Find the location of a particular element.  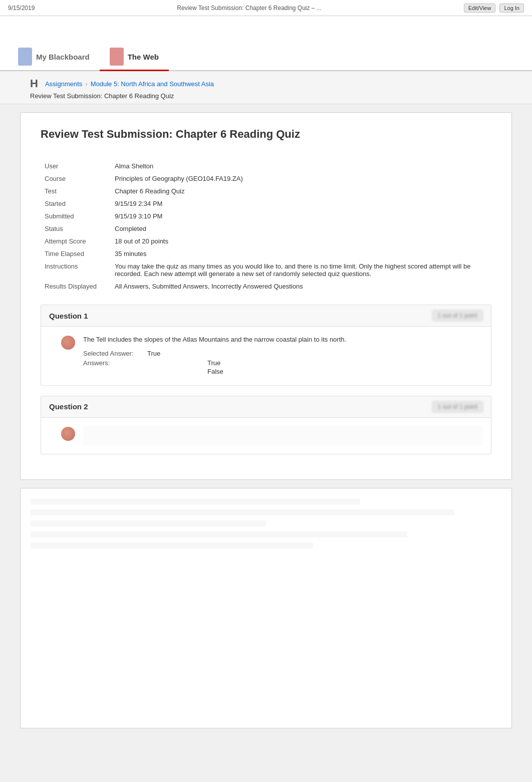

instructions-label: Instructions is located at coordinates (76, 270).